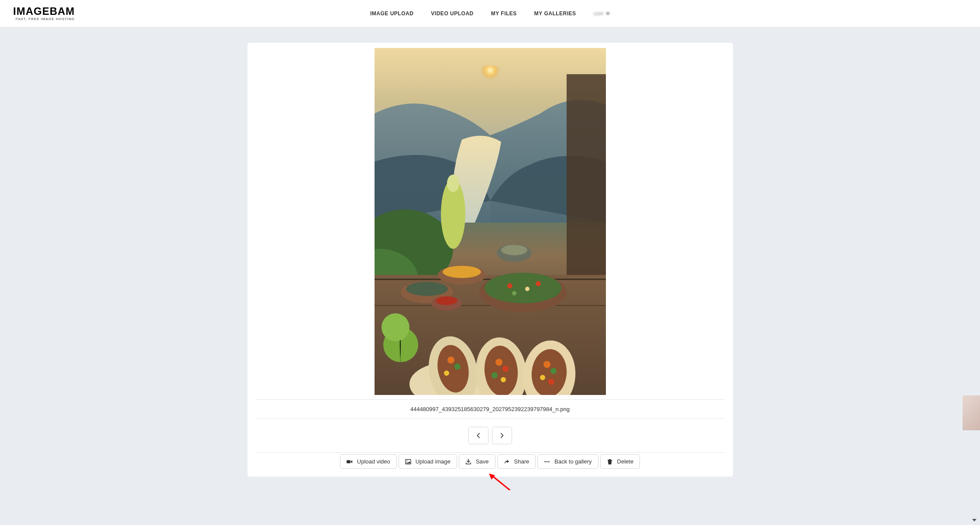 The width and height of the screenshot is (980, 525). Describe the element at coordinates (482, 462) in the screenshot. I see `button-label: Save` at that location.